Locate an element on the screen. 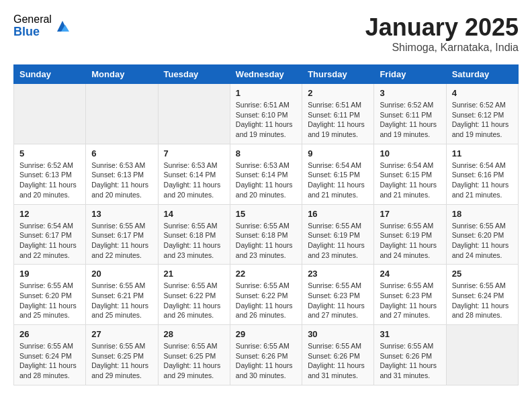  weekday-header-thursday: Thursday is located at coordinates (339, 75).